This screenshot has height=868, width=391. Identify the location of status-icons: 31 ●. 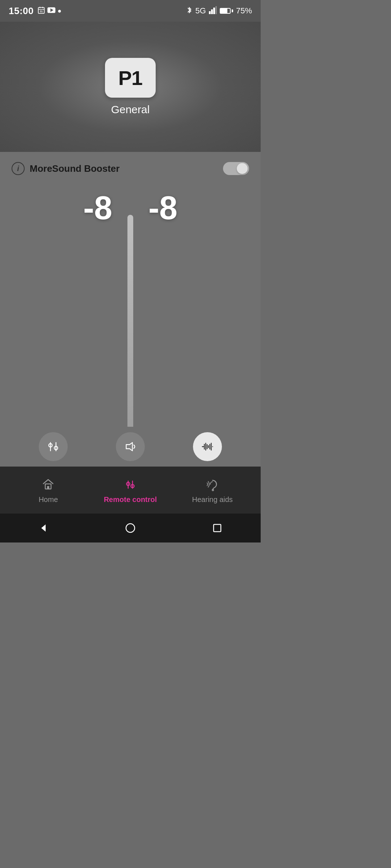
(49, 11).